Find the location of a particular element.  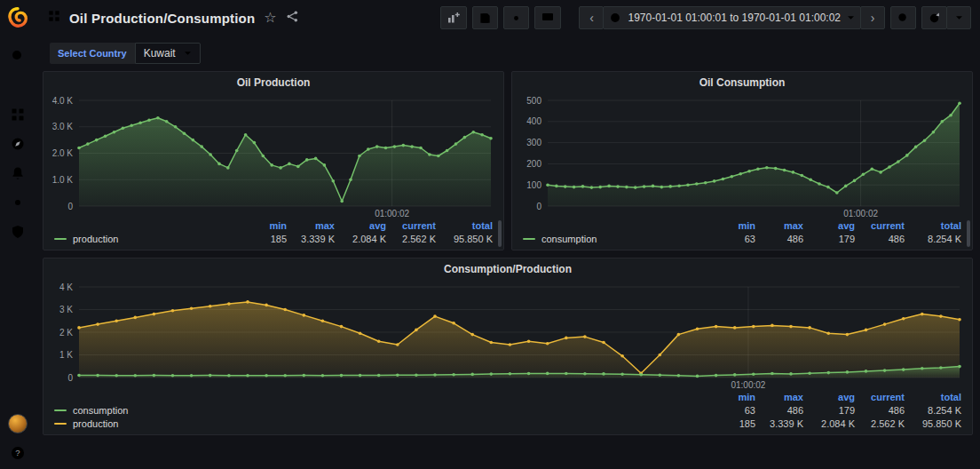

user-avatar is located at coordinates (18, 424).